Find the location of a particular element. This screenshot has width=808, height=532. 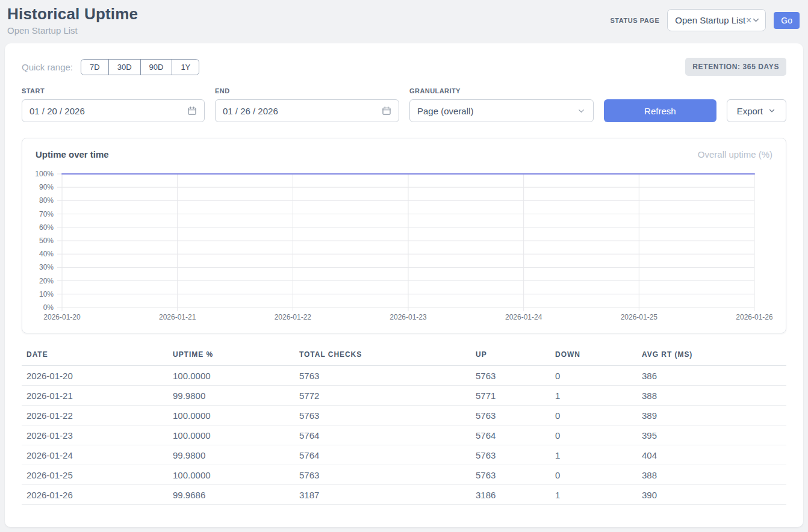

quick-range-row: Quick range: 7D30D90D1Y RETENTION: 365 D… is located at coordinates (404, 67).